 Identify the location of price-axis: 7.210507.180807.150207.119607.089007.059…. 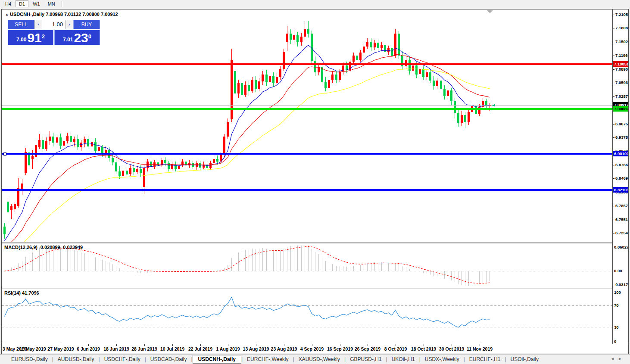
(621, 177).